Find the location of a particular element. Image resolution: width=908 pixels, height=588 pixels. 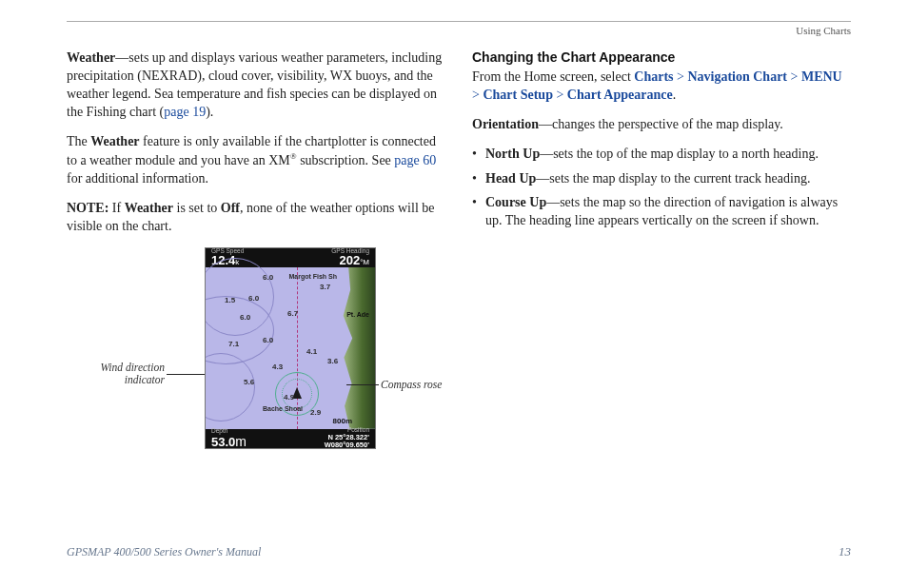

off-term: Off is located at coordinates (230, 207).